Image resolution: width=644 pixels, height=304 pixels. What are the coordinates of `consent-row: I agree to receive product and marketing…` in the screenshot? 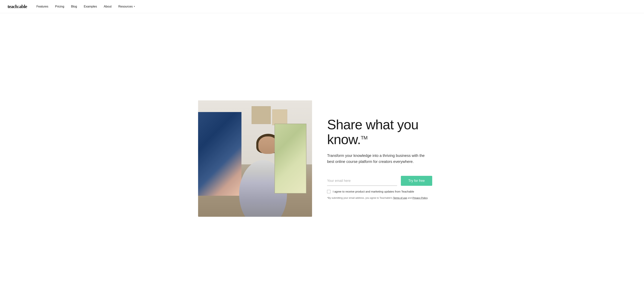 It's located at (380, 192).